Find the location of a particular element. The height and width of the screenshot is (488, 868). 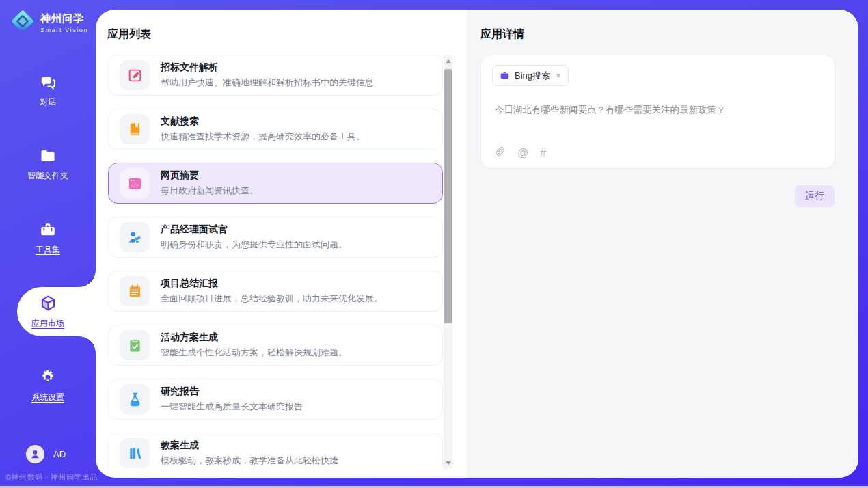

sidebar-nav-item: 智能文件夹 is located at coordinates (48, 164).